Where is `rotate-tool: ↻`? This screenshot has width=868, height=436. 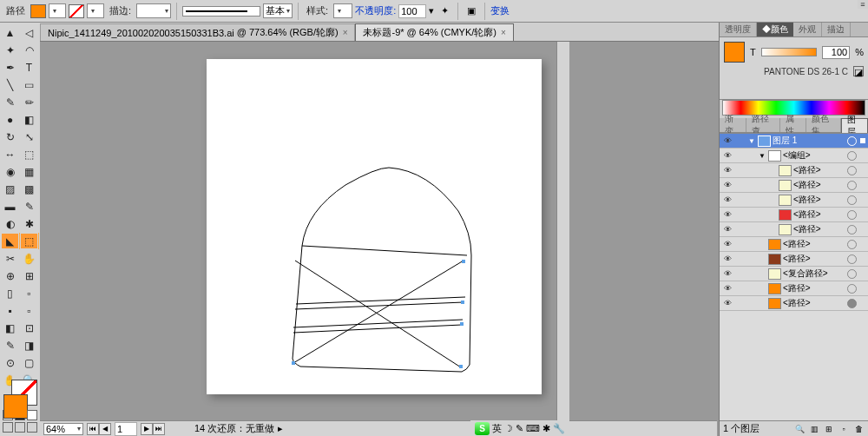
rotate-tool: ↻ is located at coordinates (10, 137).